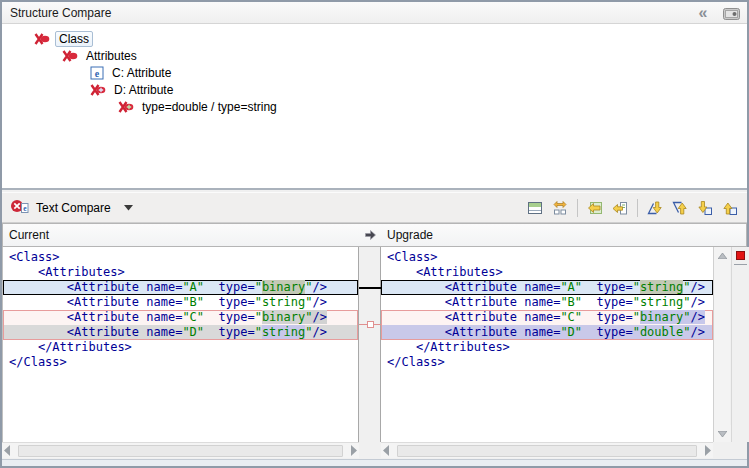 The width and height of the screenshot is (749, 468). Describe the element at coordinates (193, 302) in the screenshot. I see `code-segment: "B"` at that location.